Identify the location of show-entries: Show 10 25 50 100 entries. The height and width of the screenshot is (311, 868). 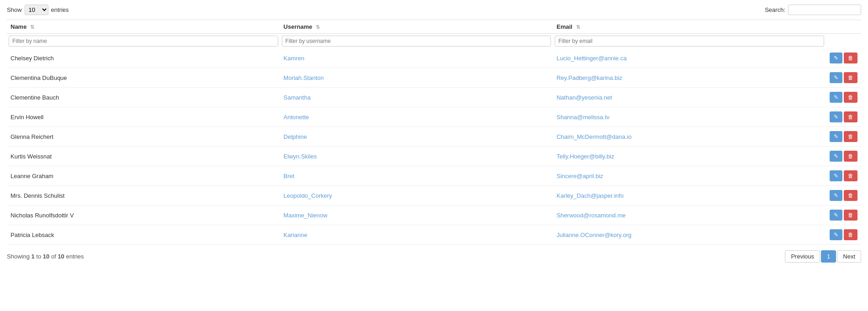
(38, 10).